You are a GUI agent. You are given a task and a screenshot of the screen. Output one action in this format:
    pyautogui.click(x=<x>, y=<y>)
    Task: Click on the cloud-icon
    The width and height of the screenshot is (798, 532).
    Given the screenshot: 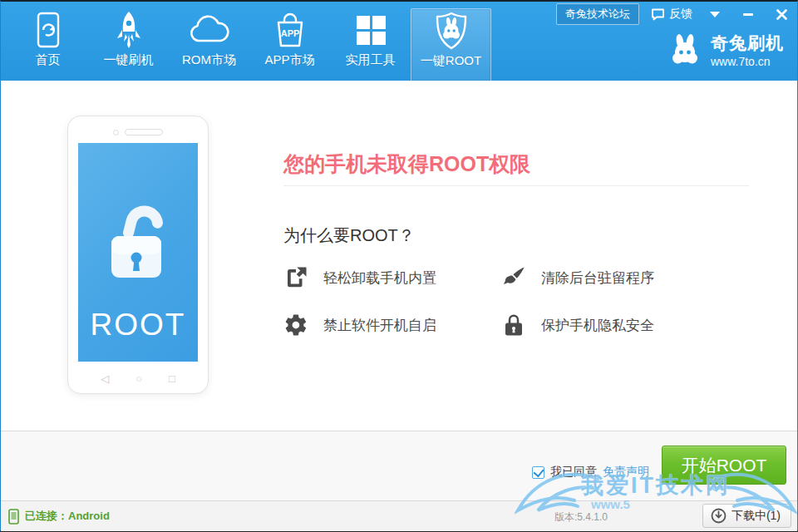 What is the action you would take?
    pyautogui.click(x=209, y=30)
    